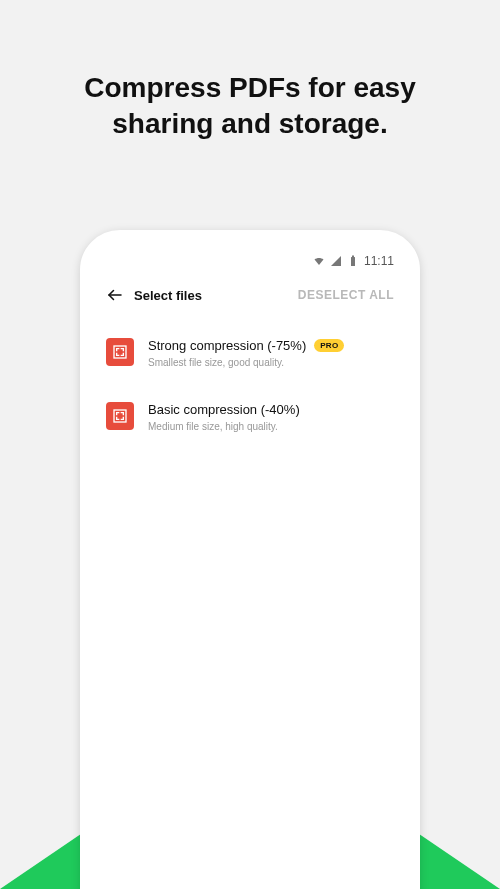 The height and width of the screenshot is (889, 500). Describe the element at coordinates (250, 124) in the screenshot. I see `headline-line-2: sharing and storage.` at that location.